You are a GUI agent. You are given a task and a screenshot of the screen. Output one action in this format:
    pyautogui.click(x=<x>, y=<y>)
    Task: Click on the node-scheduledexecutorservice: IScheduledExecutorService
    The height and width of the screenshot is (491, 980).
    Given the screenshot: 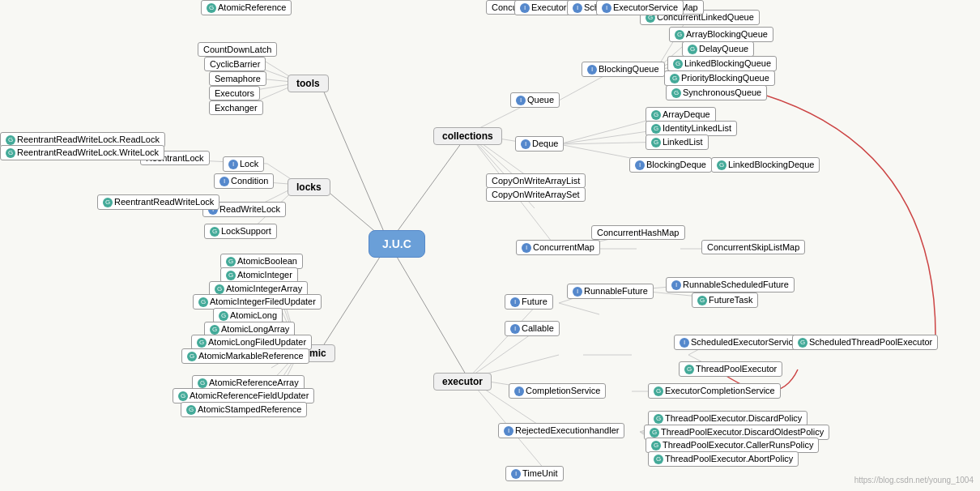 What is the action you would take?
    pyautogui.click(x=739, y=342)
    